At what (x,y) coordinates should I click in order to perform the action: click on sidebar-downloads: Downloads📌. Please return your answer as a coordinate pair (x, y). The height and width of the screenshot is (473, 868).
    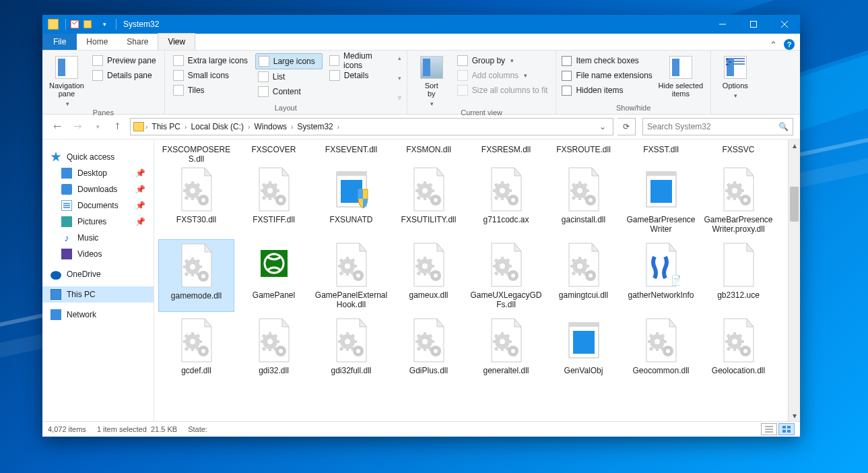
    Looking at the image, I should click on (98, 189).